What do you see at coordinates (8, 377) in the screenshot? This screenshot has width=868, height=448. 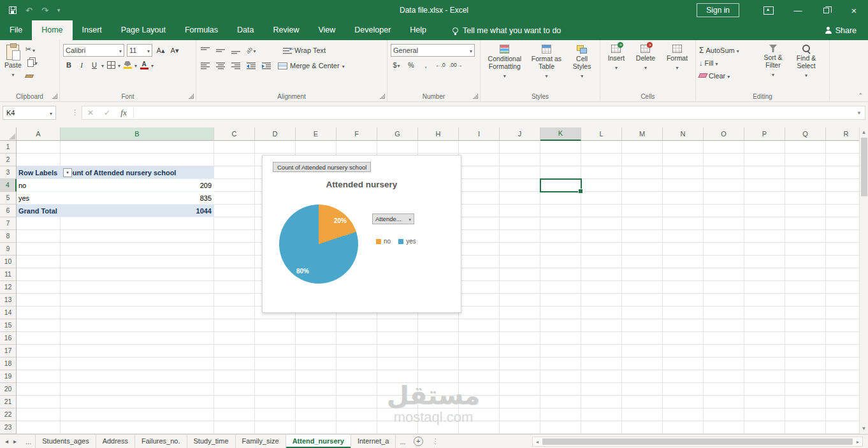 I see `row-header-19: 19` at bounding box center [8, 377].